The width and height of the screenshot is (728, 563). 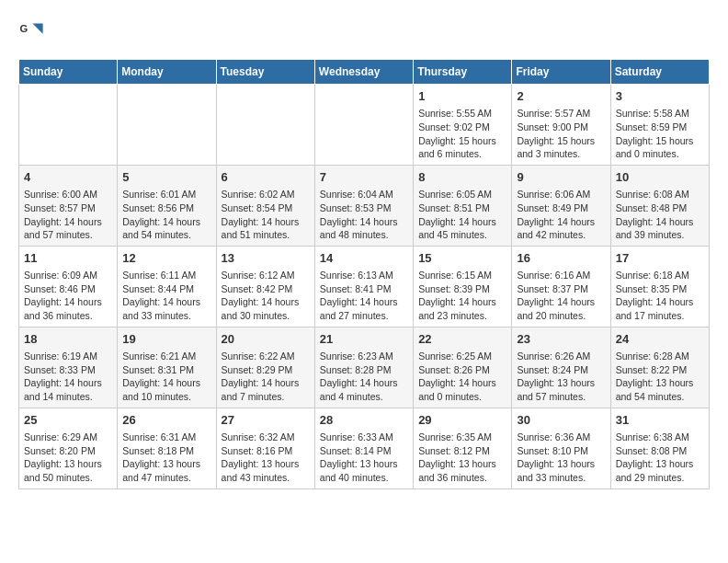 What do you see at coordinates (660, 367) in the screenshot?
I see `calendar-cell: 24Sunrise: 6:28 AM Sunset: 8:22 PM Dayli…` at bounding box center [660, 367].